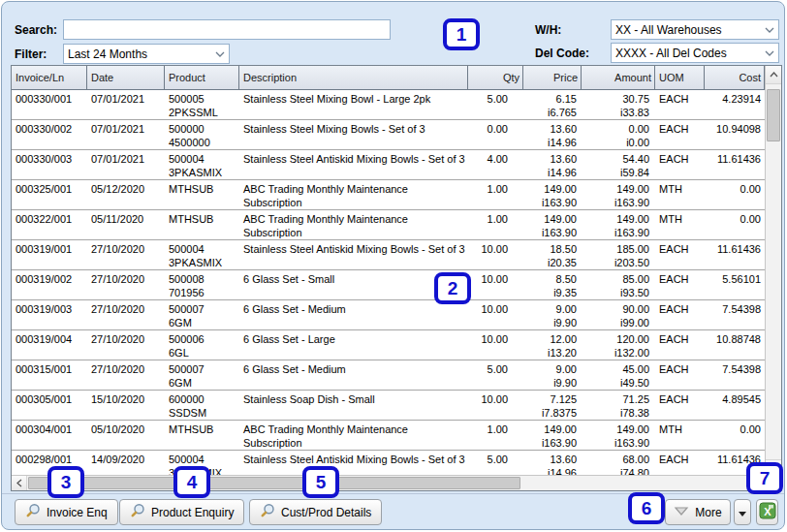 The width and height of the screenshot is (787, 532). Describe the element at coordinates (735, 105) in the screenshot. I see `cell-cost: 4.23914` at that location.